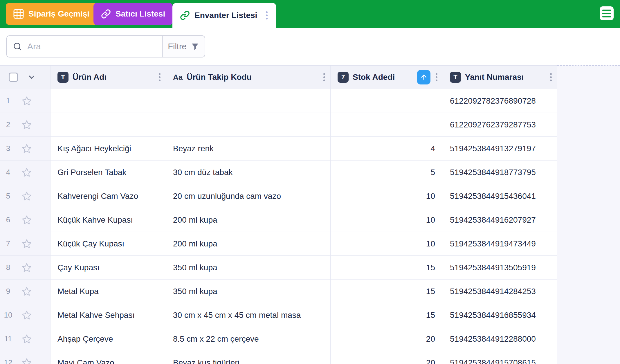 This screenshot has width=620, height=364. I want to click on column-header-urun-adi: T Ürün Adı, so click(108, 77).